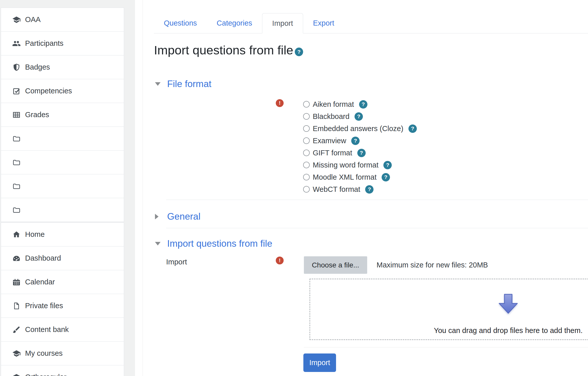 Image resolution: width=588 pixels, height=376 pixels. Describe the element at coordinates (214, 244) in the screenshot. I see `import-section-header: Import questions from file` at that location.